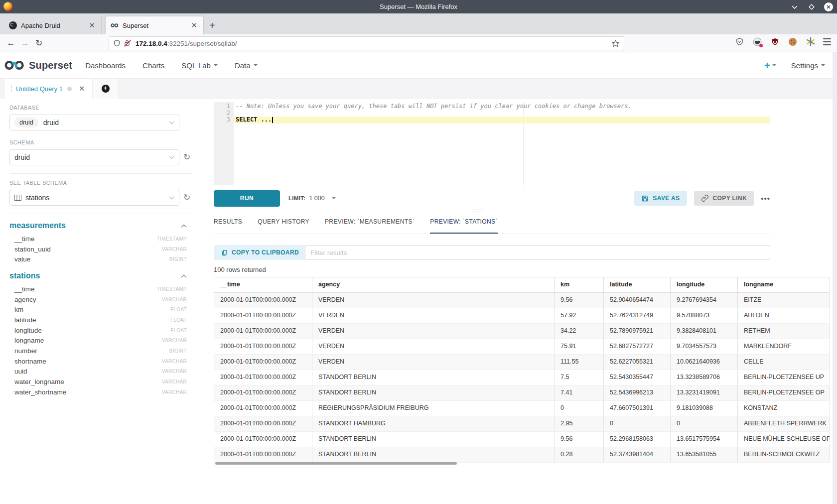 The image size is (837, 504). Describe the element at coordinates (492, 143) in the screenshot. I see `sql-editor: 123 -- Note: Unless you save your query,…` at that location.